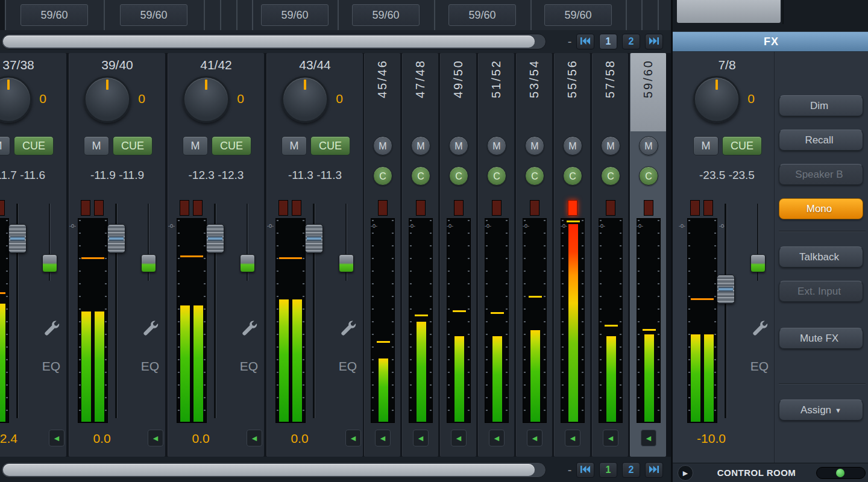 The width and height of the screenshot is (868, 482). Describe the element at coordinates (821, 257) in the screenshot. I see `fx-function-button: Talkback` at that location.